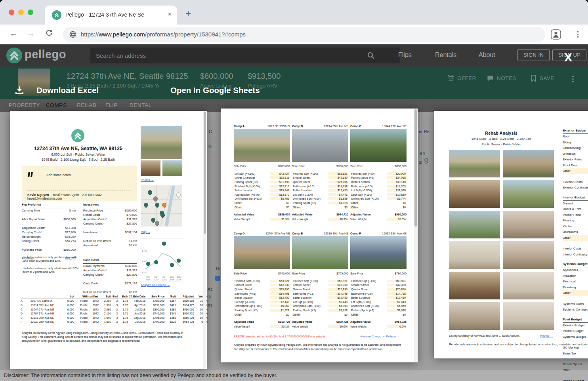 Image resolution: width=588 pixels, height=381 pixels. I want to click on budget-item: Doors & Trim, so click(575, 209).